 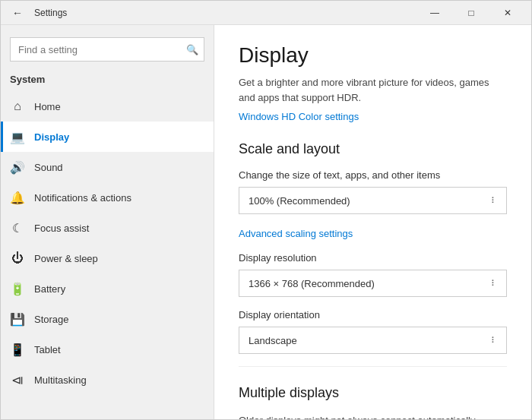 What do you see at coordinates (107, 380) in the screenshot?
I see `sidebar-item-multitasking: ⧏ Multitasking` at bounding box center [107, 380].